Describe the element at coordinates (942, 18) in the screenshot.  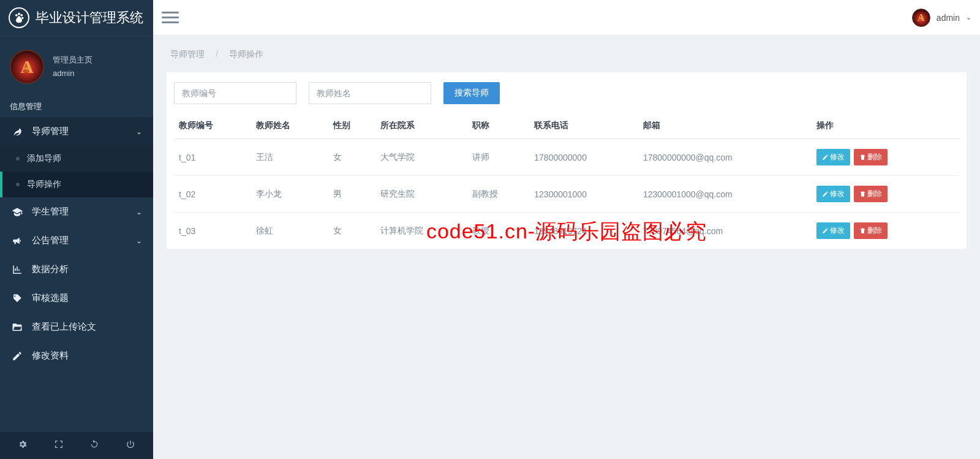
I see `user-menu: A admin ⌄` at that location.